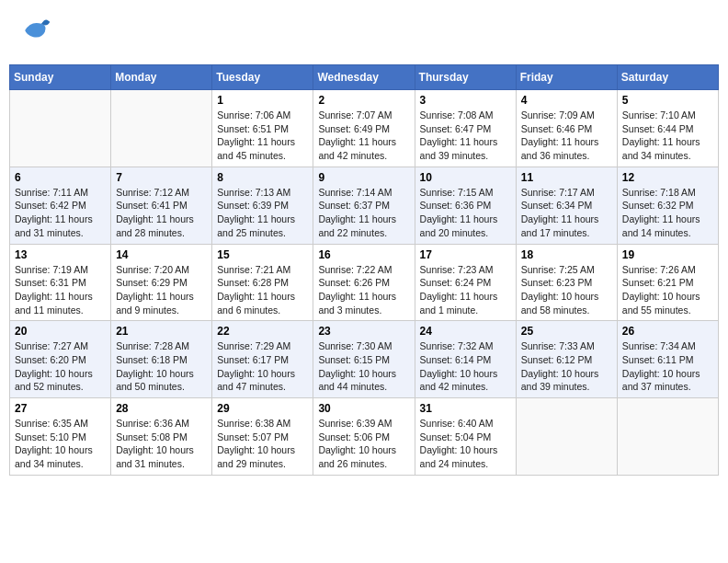 This screenshot has height=563, width=728. What do you see at coordinates (61, 360) in the screenshot?
I see `calendar-cell: 20Sunrise: 7:27 AM Sunset: 6:20 PM Dayli…` at bounding box center [61, 360].